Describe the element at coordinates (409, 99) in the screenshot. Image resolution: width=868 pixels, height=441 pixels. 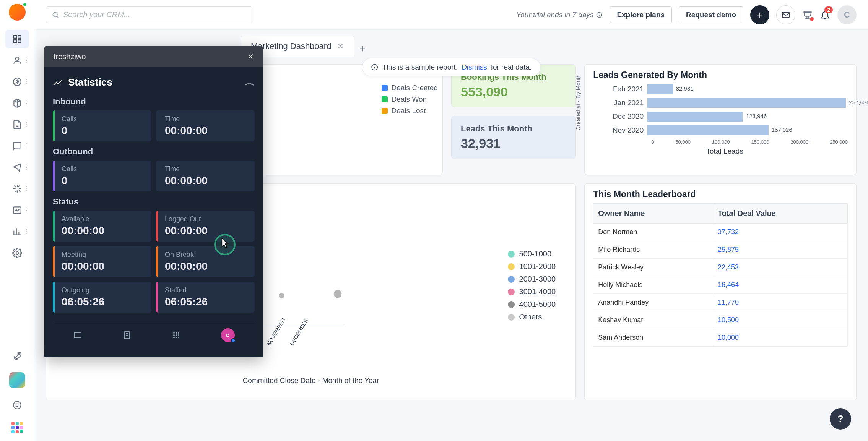
I see `legend-item: Deals Won` at that location.